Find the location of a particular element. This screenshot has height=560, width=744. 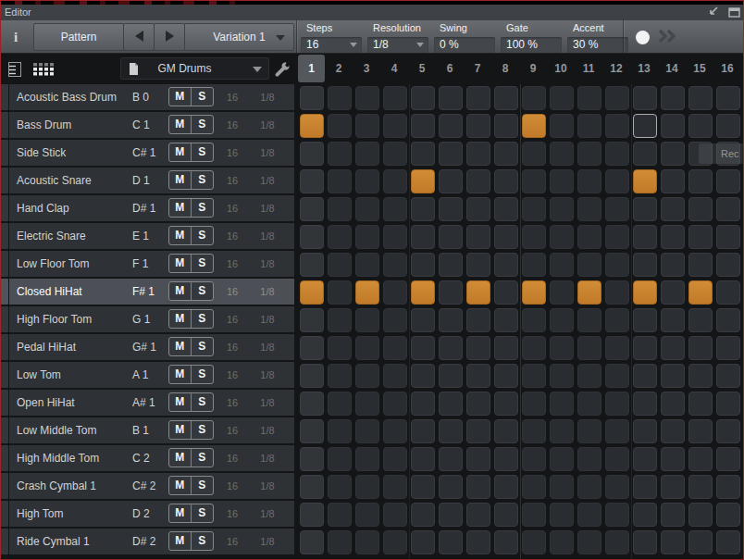

track-row: High Floor TomG 1MS161/8 is located at coordinates (152, 319).